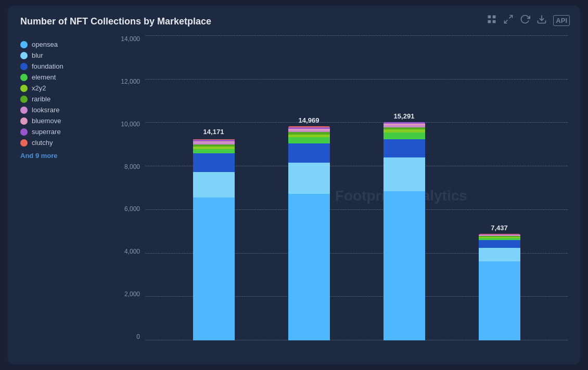  Describe the element at coordinates (24, 67) in the screenshot. I see `legend-dot-foundation` at that location.